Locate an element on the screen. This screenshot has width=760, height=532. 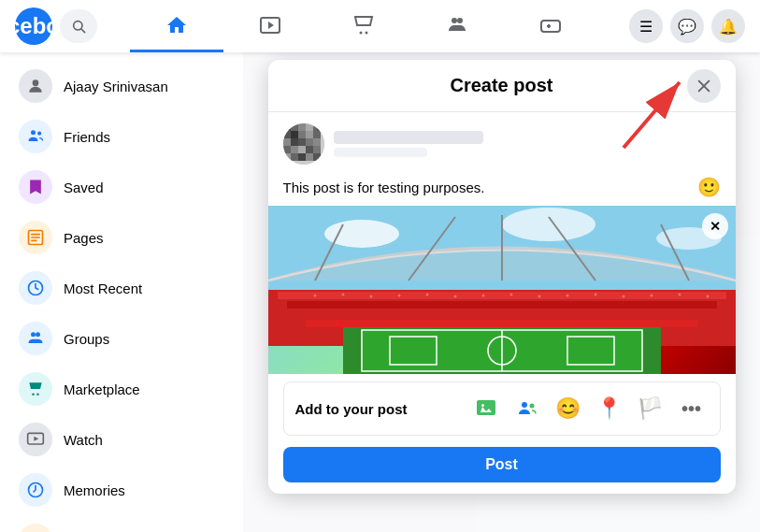
facebook-logo: Facebook is located at coordinates (34, 26).